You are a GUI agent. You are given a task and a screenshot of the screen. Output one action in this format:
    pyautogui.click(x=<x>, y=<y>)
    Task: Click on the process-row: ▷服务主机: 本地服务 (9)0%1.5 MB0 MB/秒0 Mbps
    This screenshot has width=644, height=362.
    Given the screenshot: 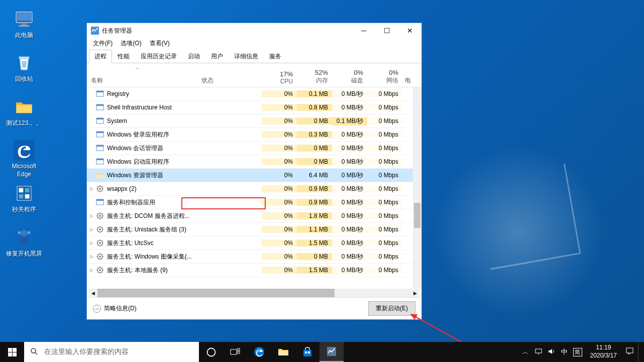 What is the action you would take?
    pyautogui.click(x=254, y=270)
    